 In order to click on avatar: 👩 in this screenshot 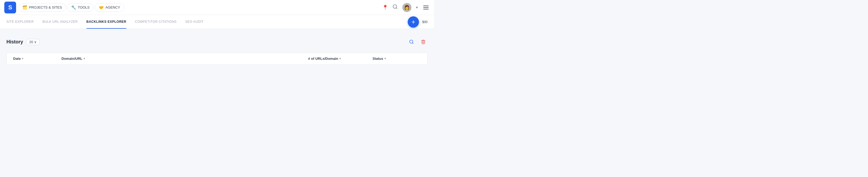, I will do `click(407, 7)`.